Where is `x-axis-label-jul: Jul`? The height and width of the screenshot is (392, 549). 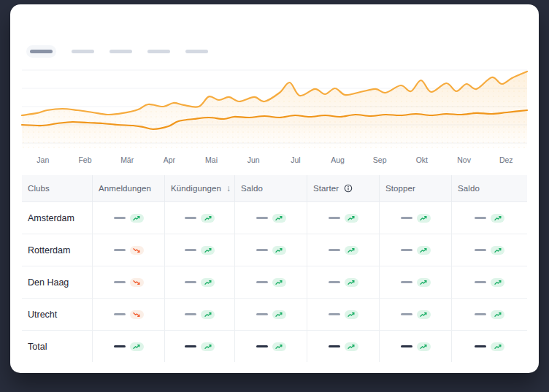
x-axis-label-jul: Jul is located at coordinates (296, 160).